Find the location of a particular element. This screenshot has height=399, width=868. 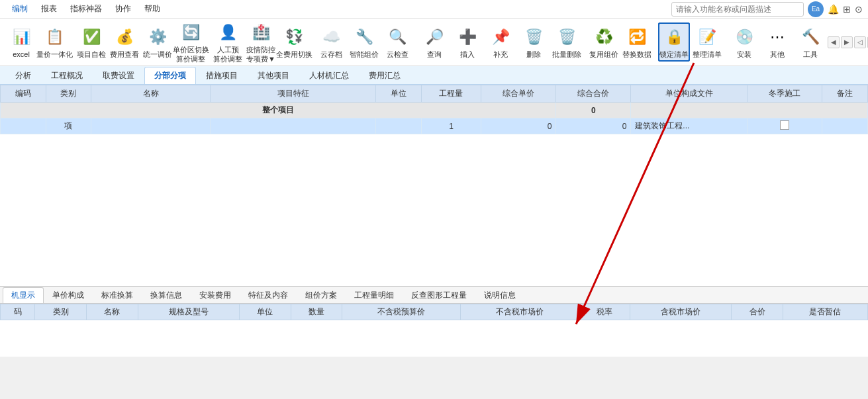

menu-bar: 编制 报表 指标神器 协作 帮助 Ea 🔔 ⊞ ⊙ is located at coordinates (434, 9).